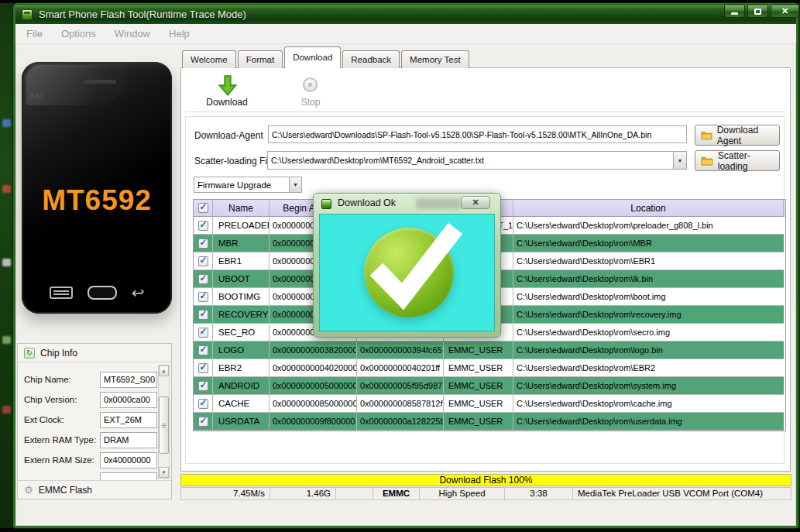 The height and width of the screenshot is (532, 800). I want to click on cell-name: ANDROID, so click(242, 386).